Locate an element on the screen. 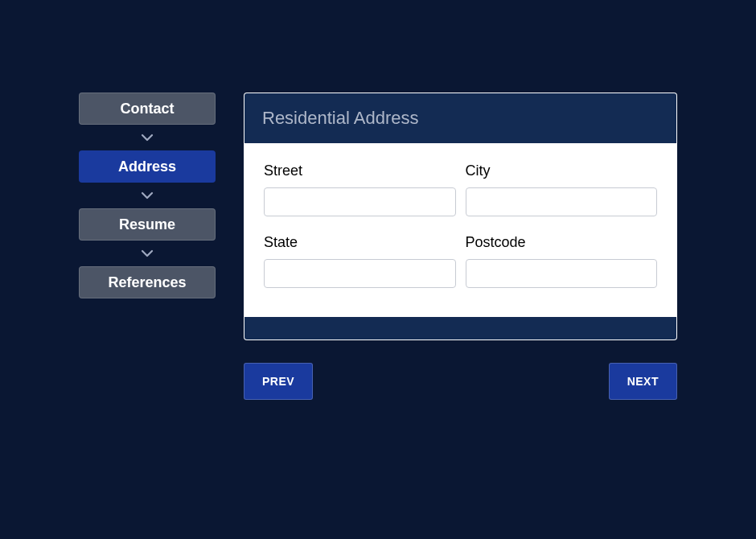 The height and width of the screenshot is (539, 756). step-references: References is located at coordinates (147, 282).